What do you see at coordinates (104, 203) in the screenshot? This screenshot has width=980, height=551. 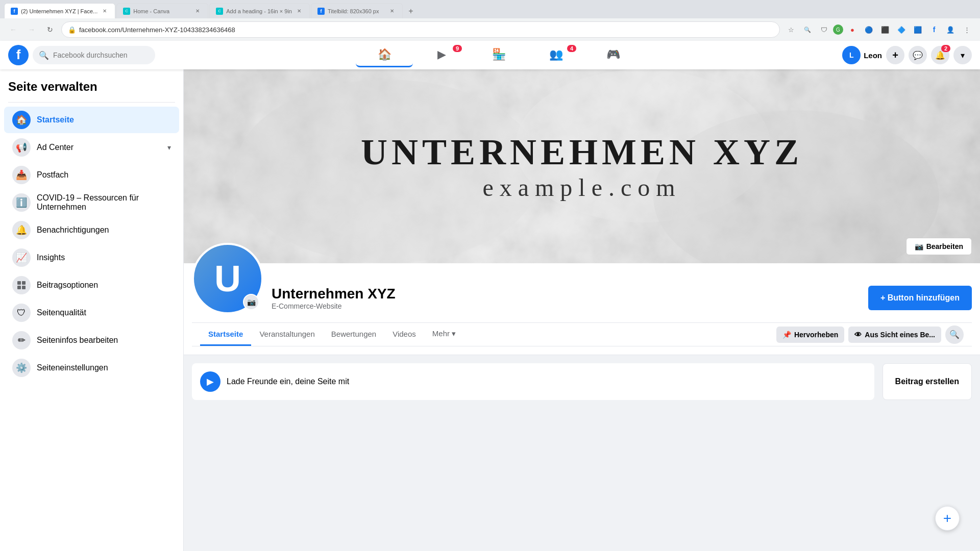 I see `sidebar-label-covid: COVID-19 – Ressourcen für Unternehmen` at bounding box center [104, 203].